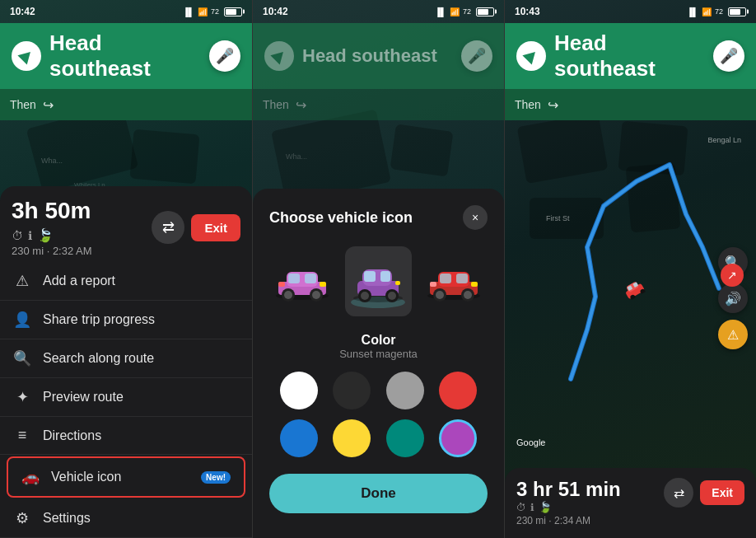  I want to click on new-badge: New!, so click(216, 478).